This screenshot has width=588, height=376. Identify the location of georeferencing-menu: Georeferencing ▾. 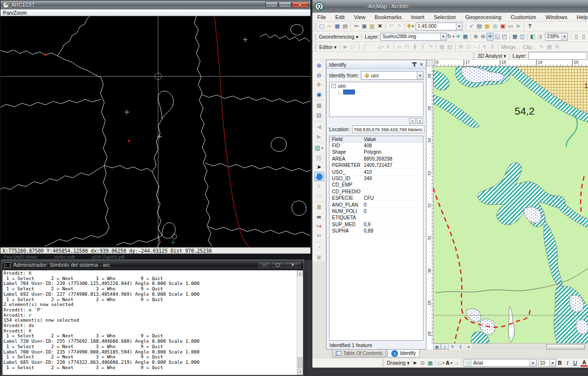
(339, 37).